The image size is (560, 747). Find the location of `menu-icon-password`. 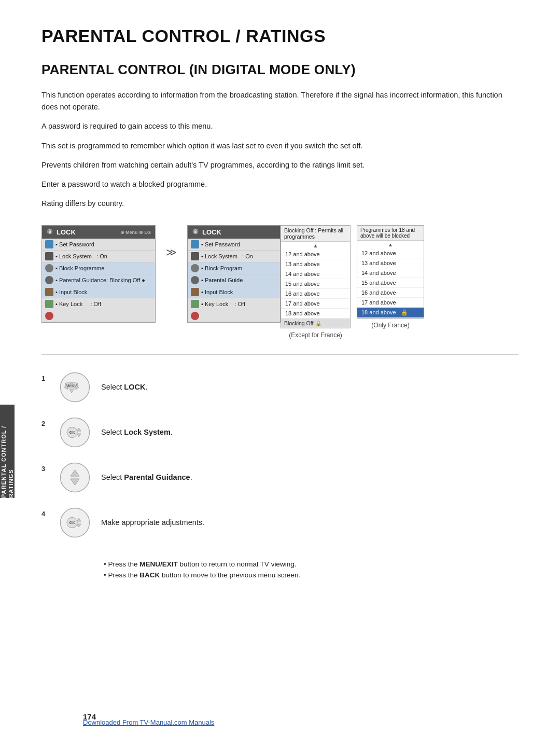

menu-icon-password is located at coordinates (49, 244).